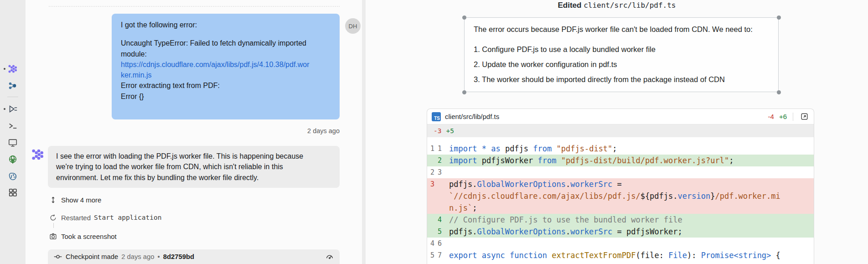 The height and width of the screenshot is (264, 868). I want to click on apps-grid-icon, so click(13, 192).